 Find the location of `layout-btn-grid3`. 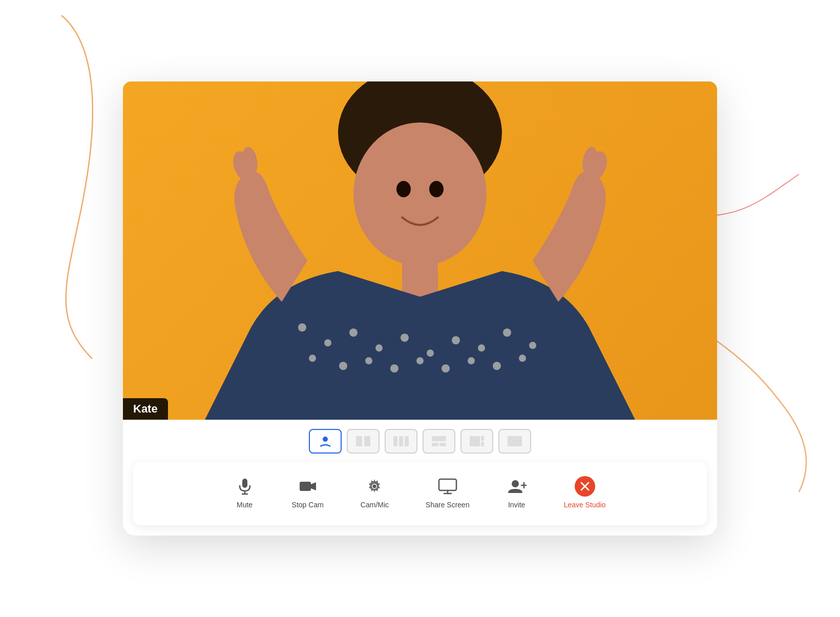

layout-btn-grid3 is located at coordinates (401, 441).